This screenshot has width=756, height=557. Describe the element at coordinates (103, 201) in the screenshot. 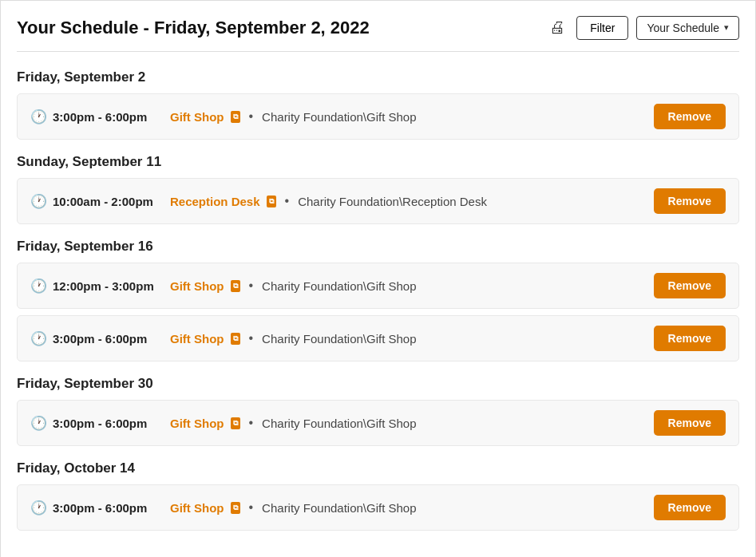

I see `shift-time-text: 10:00am - 2:00pm` at that location.